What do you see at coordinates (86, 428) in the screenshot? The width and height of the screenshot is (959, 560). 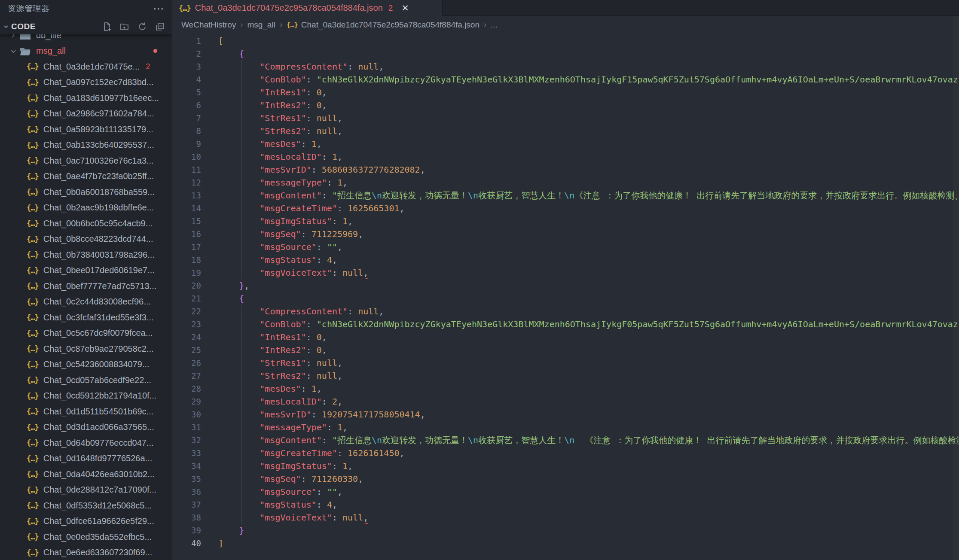 I see `sidebar-file-item: {…}Chat_0d3d1acd066a37565...` at bounding box center [86, 428].